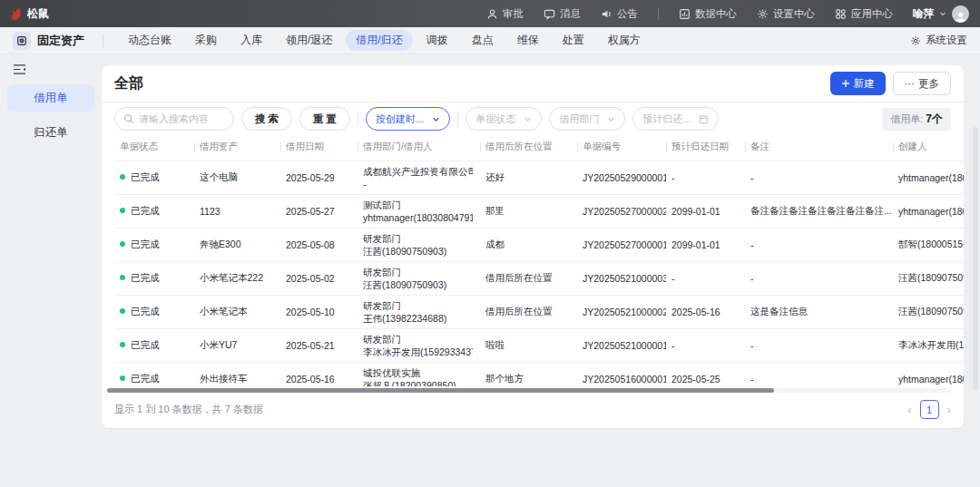 The image size is (980, 487). Describe the element at coordinates (587, 119) in the screenshot. I see `dept-filter-select: 借用部门` at that location.